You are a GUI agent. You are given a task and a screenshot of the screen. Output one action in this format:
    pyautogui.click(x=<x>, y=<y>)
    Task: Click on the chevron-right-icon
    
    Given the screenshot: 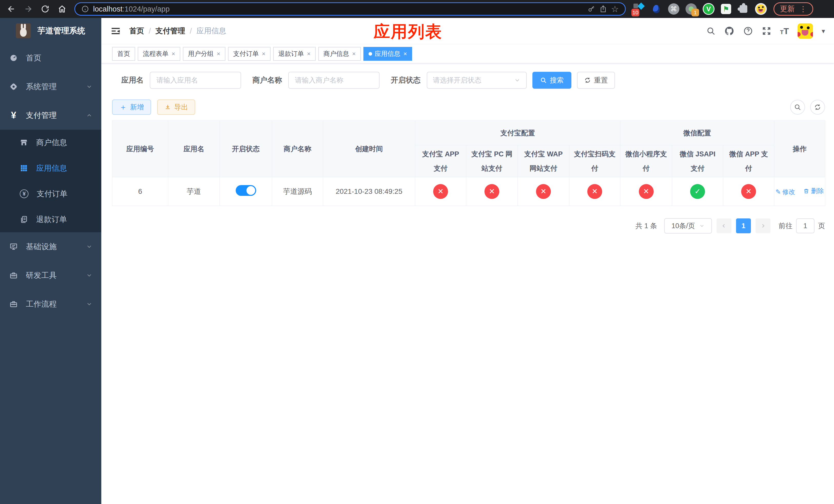 What is the action you would take?
    pyautogui.click(x=763, y=226)
    